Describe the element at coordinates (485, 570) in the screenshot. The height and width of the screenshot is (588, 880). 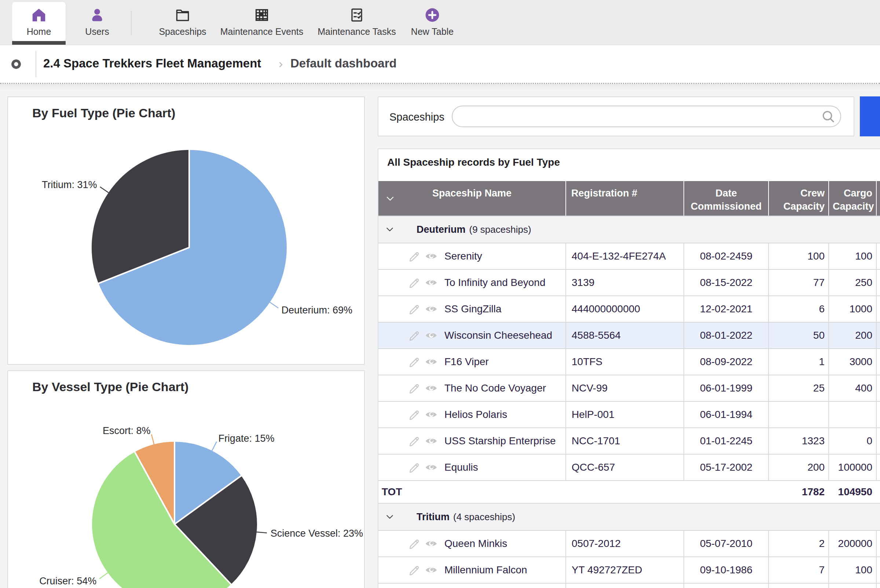
I see `cell-spaceship-name: Millennium Falcon` at that location.